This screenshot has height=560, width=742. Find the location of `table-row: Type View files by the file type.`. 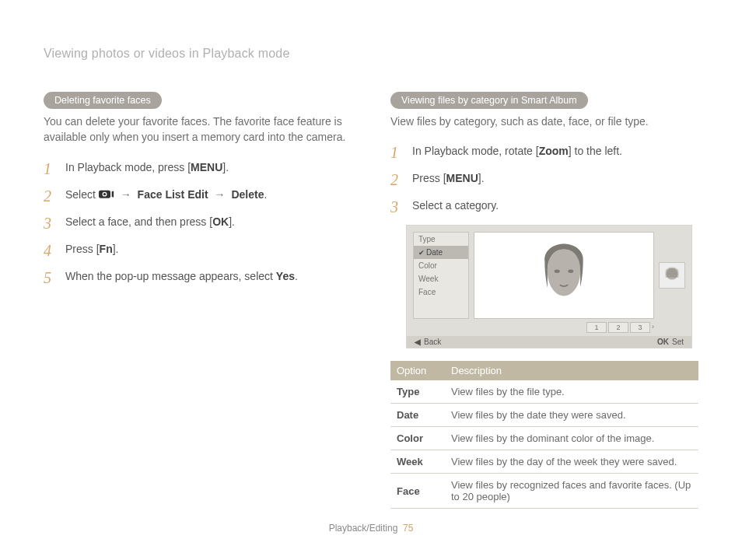

table-row: Type View files by the file type. is located at coordinates (544, 392).